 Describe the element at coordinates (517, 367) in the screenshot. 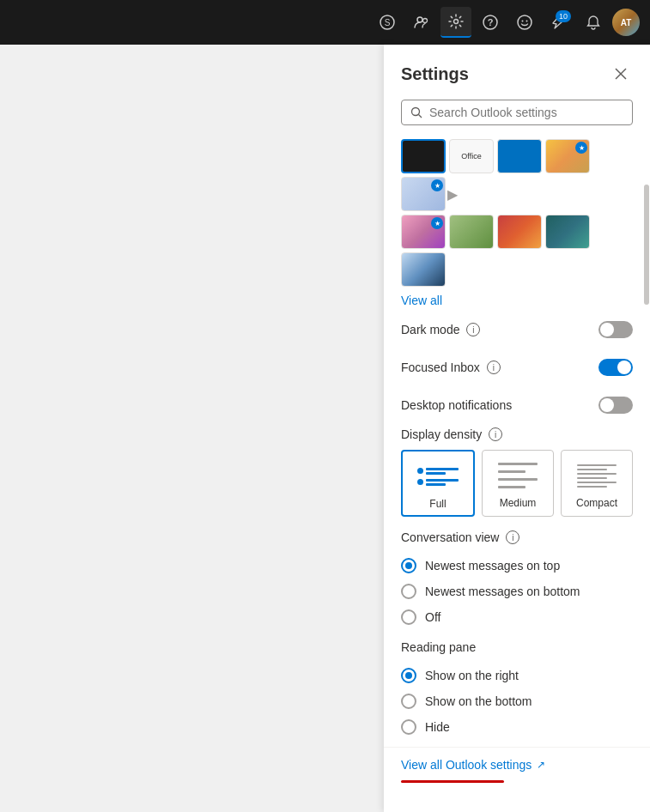

I see `focused-inbox-row: Focused Inbox i` at that location.